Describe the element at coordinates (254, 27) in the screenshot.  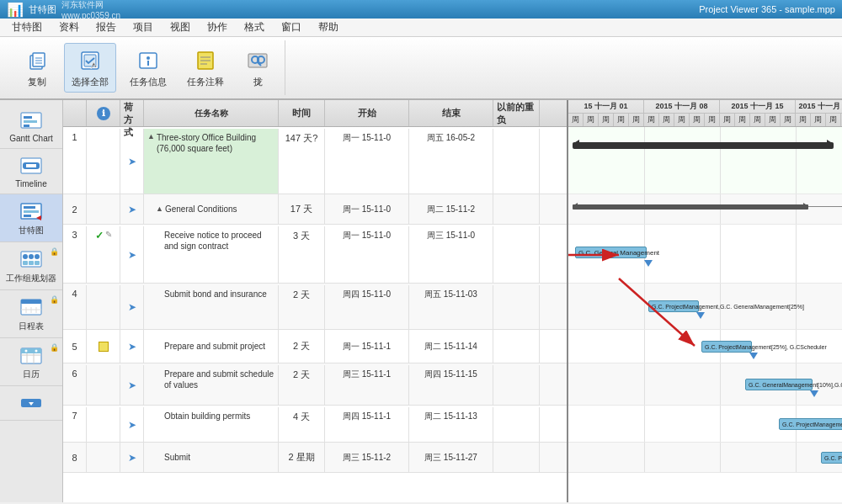
I see `menu-format: 格式` at that location.